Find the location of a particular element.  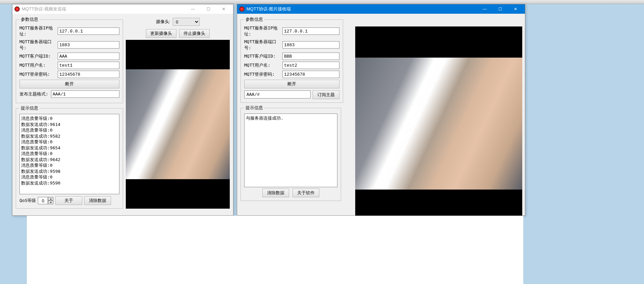

sender-camera-select: 0 is located at coordinates (186, 22).